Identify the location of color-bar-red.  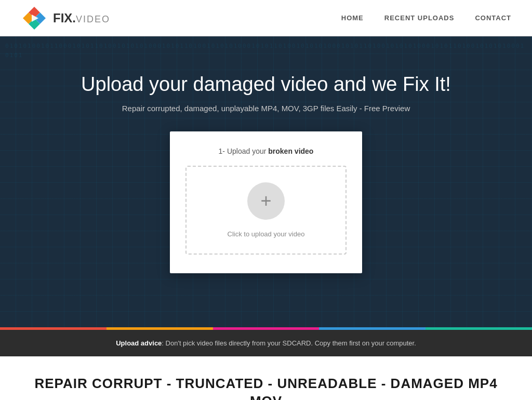
(53, 328).